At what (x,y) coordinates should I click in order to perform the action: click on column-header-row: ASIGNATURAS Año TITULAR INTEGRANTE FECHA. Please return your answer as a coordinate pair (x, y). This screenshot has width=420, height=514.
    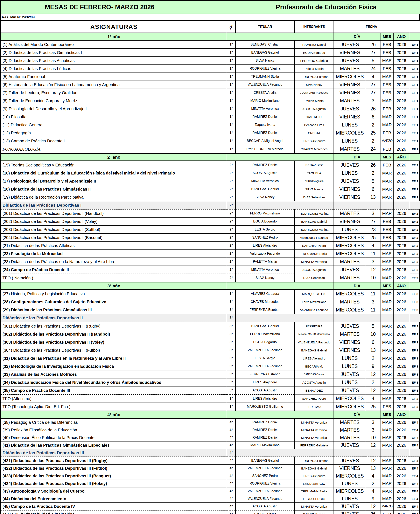
    Looking at the image, I should click on (210, 27).